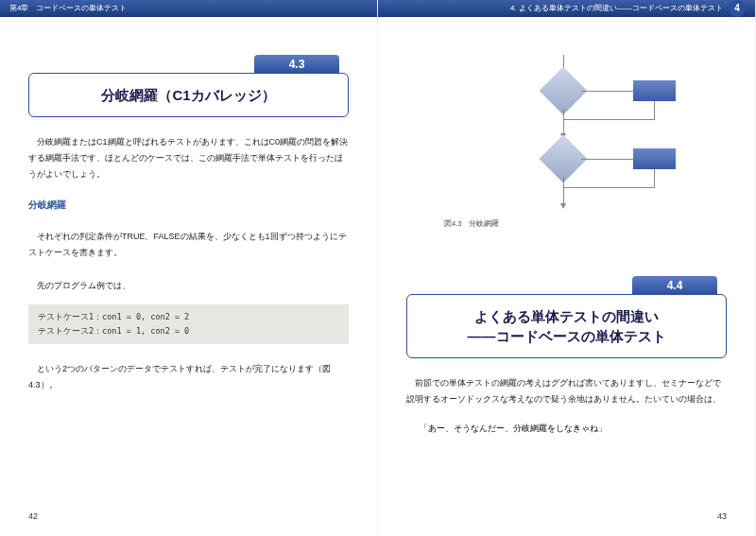  What do you see at coordinates (586, 224) in the screenshot?
I see `figure-caption: 図4.3 分岐網羅` at bounding box center [586, 224].